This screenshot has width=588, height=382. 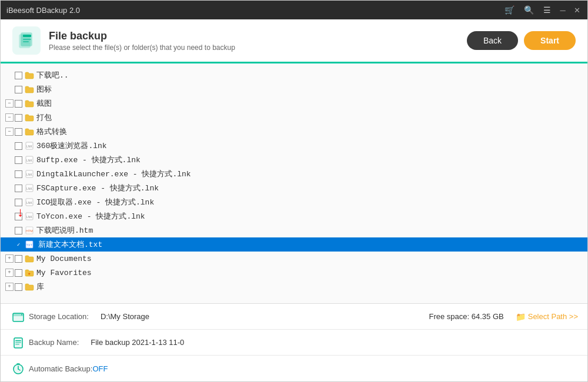 What do you see at coordinates (18, 343) in the screenshot?
I see `backup-name-icon` at bounding box center [18, 343].